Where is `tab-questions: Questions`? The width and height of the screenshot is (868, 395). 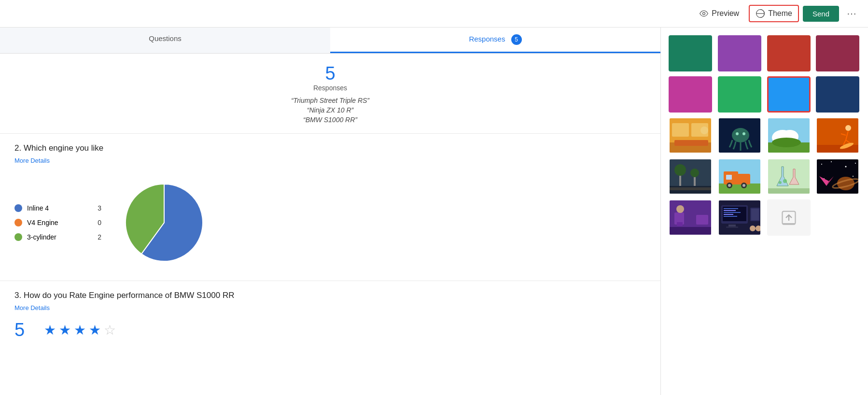 tab-questions: Questions is located at coordinates (165, 41).